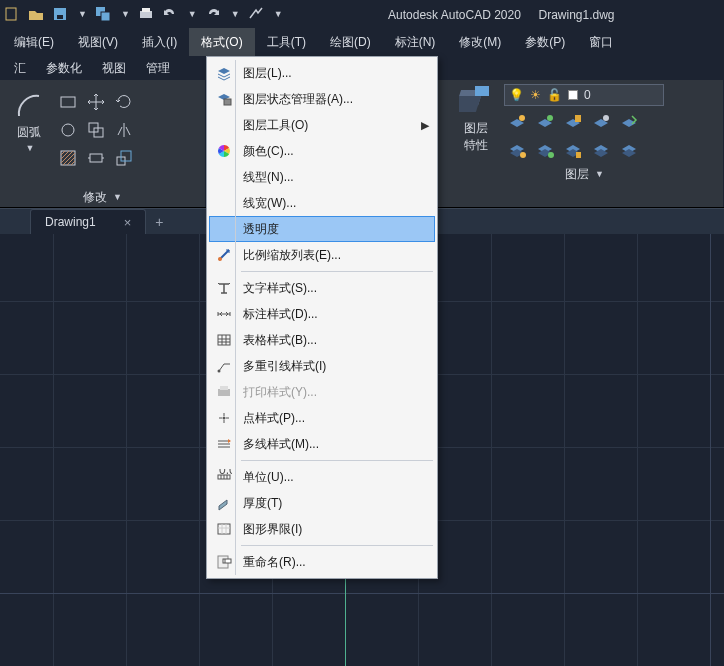 Image resolution: width=724 pixels, height=666 pixels. Describe the element at coordinates (516, 95) in the screenshot. I see `bulb-icon: 💡` at that location.